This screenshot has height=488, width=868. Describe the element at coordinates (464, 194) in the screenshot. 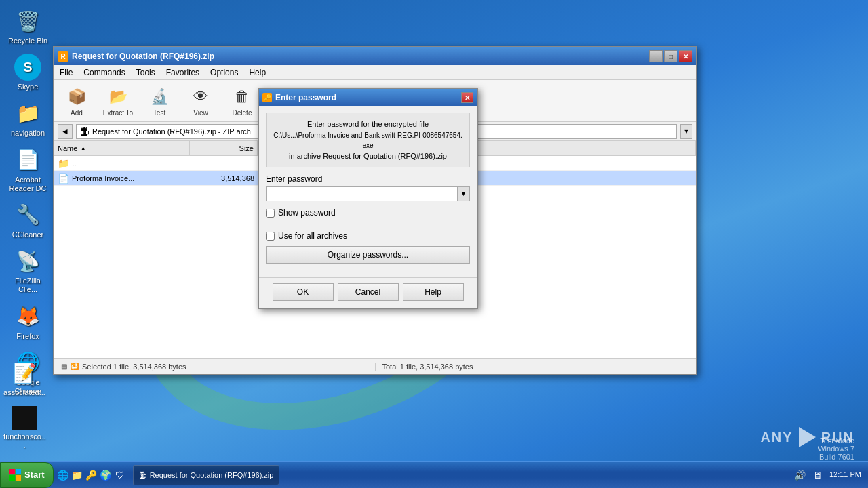

I see `password-dropdown-button: ▼` at that location.